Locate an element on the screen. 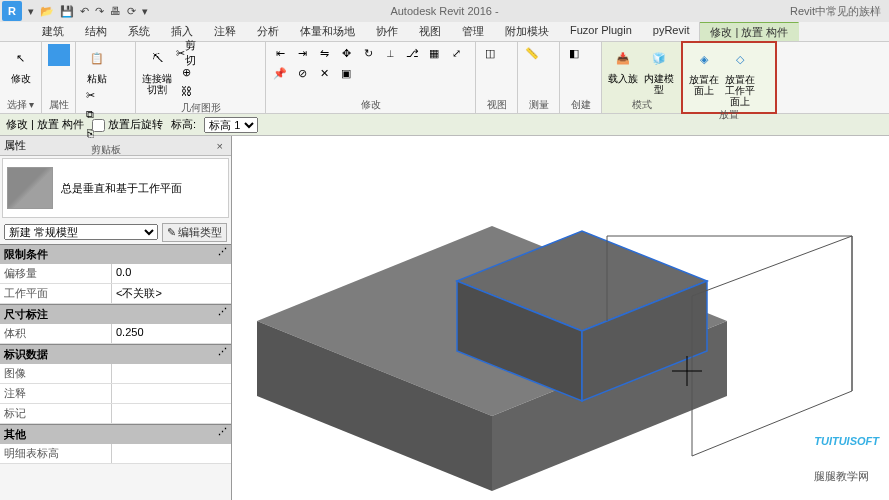 The image size is (889, 500). panel-mode: 📥载入族 🧊内建模型 模式 is located at coordinates (642, 78).